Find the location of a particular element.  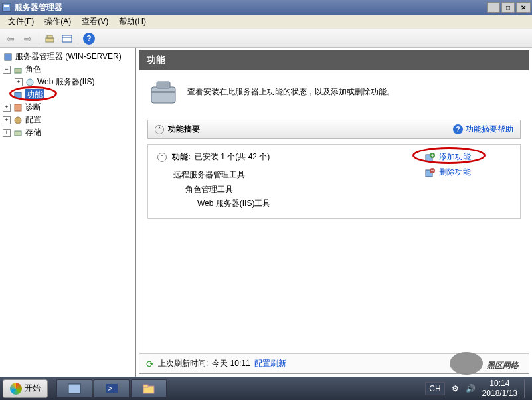

detail-box: ˄ 功能: 已安装 1 个(共 42 个) 远程服务器管理工具 角色管理工具 W… is located at coordinates (334, 181).